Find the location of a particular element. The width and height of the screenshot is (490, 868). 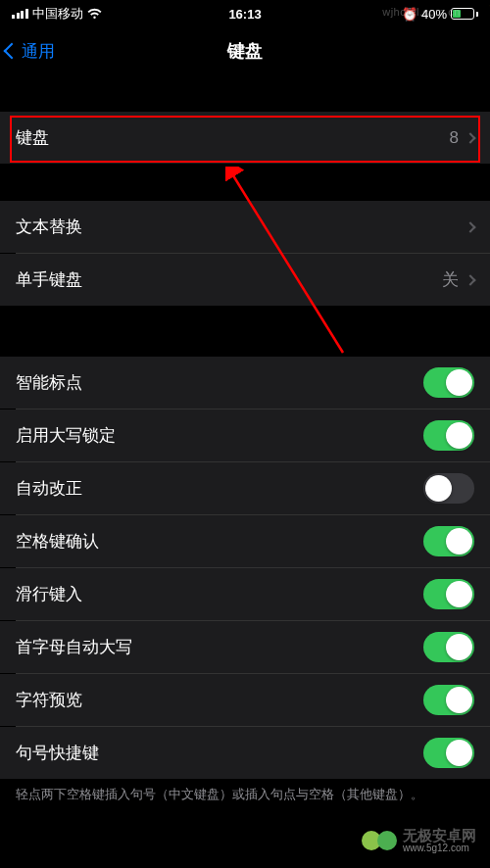

auto-correct-label: 自动改正 is located at coordinates (220, 488).